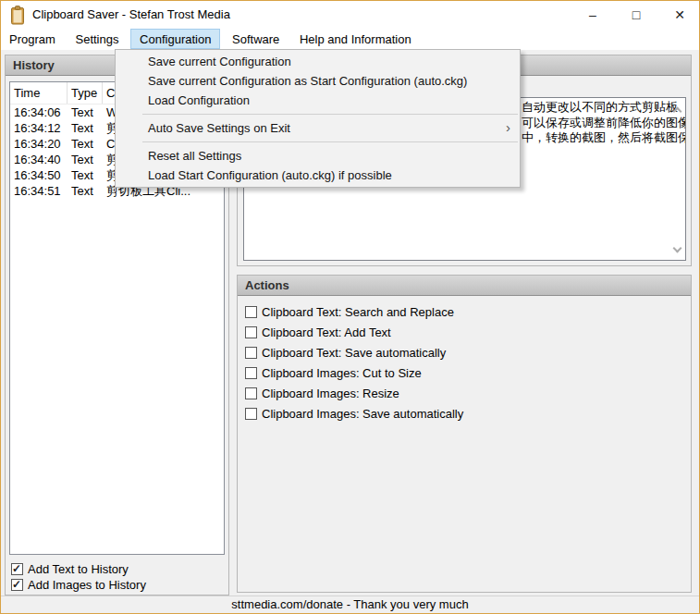 The height and width of the screenshot is (614, 700). What do you see at coordinates (355, 40) in the screenshot?
I see `menu-help: Help and Information` at bounding box center [355, 40].